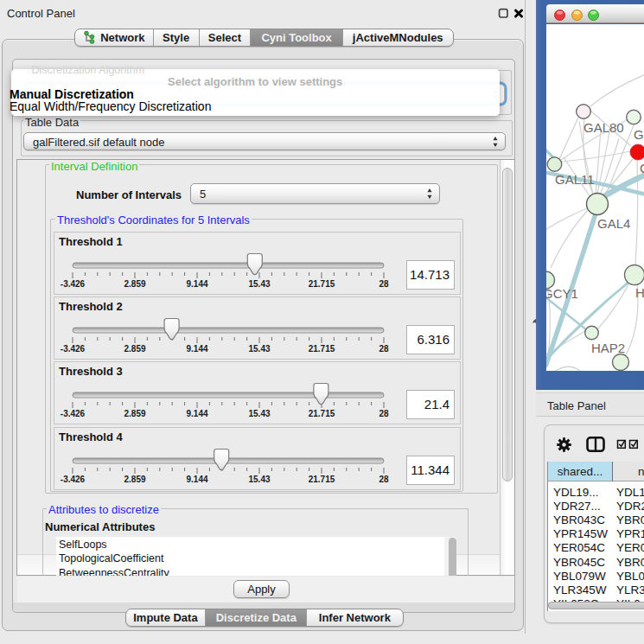 The width and height of the screenshot is (644, 644). Describe the element at coordinates (639, 135) in the screenshot. I see `svg-text: G.` at that location.